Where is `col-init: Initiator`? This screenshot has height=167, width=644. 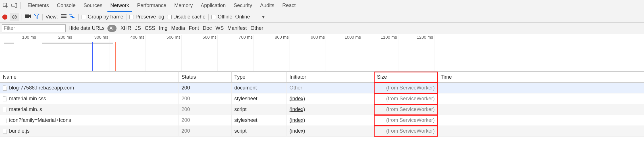 col-init: Initiator is located at coordinates (330, 77).